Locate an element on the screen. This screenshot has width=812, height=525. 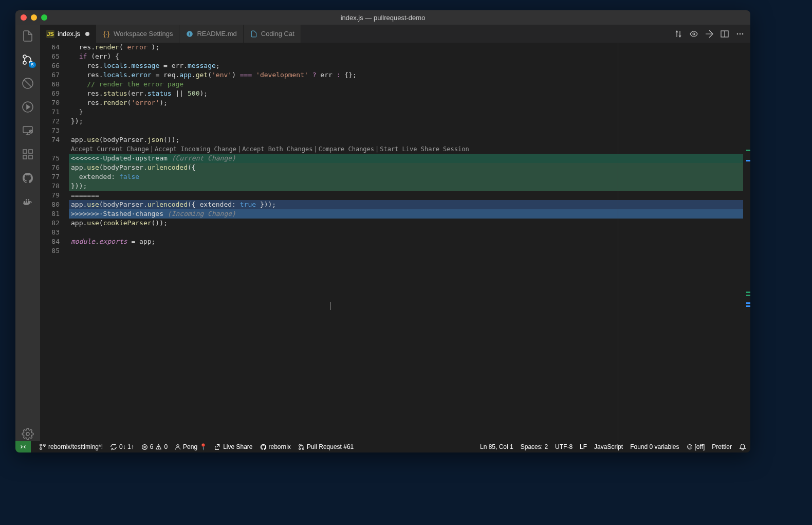
traffic-lights is located at coordinates (34, 17).